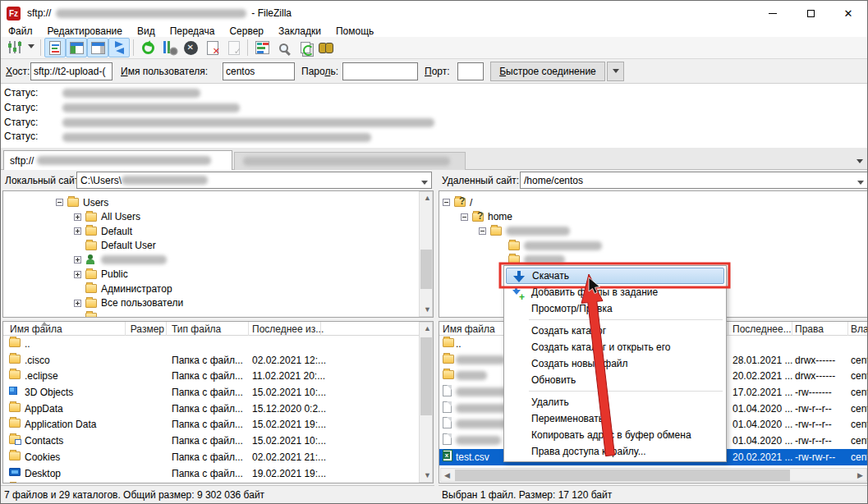 The height and width of the screenshot is (504, 868). What do you see at coordinates (380, 71) in the screenshot?
I see `password-input` at bounding box center [380, 71].